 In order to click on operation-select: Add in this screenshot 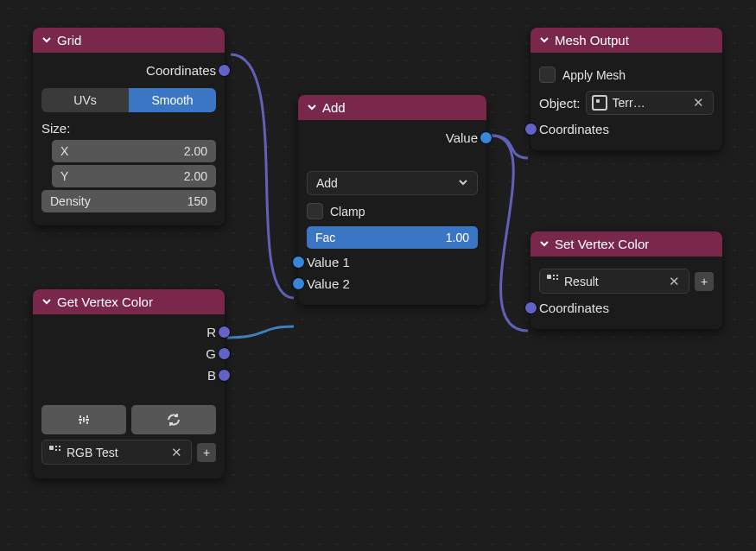, I will do `click(392, 183)`.